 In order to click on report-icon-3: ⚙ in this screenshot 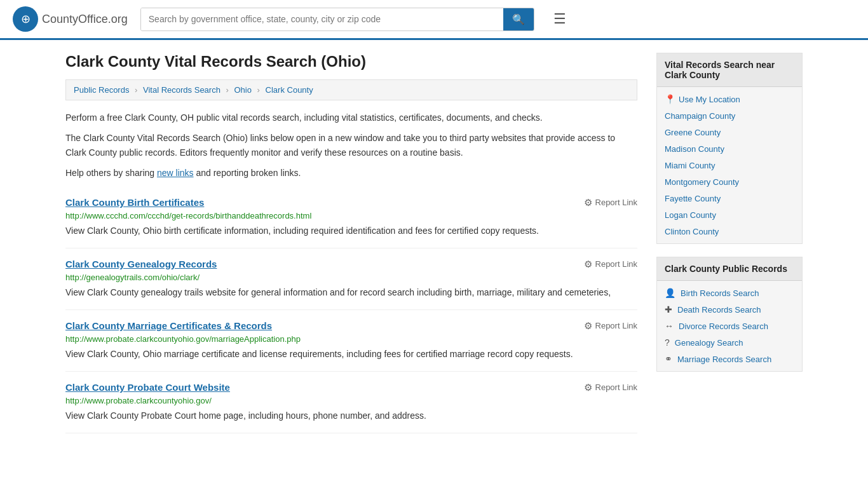, I will do `click(588, 388)`.